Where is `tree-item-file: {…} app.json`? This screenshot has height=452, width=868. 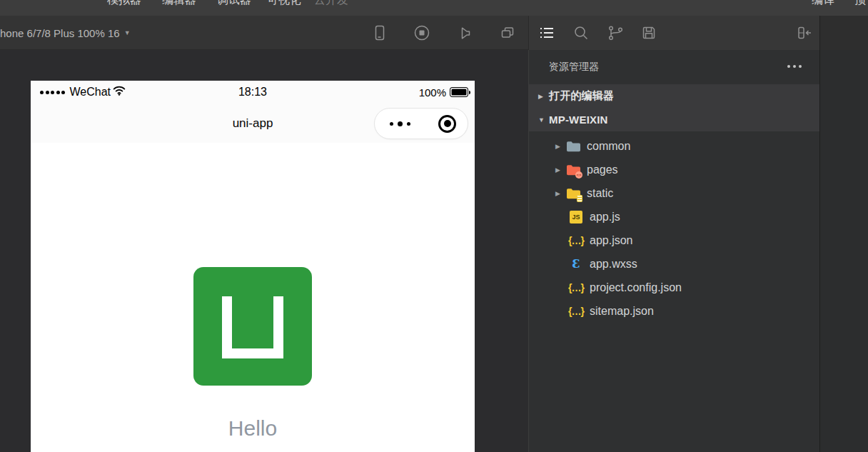 tree-item-file: {…} app.json is located at coordinates (675, 240).